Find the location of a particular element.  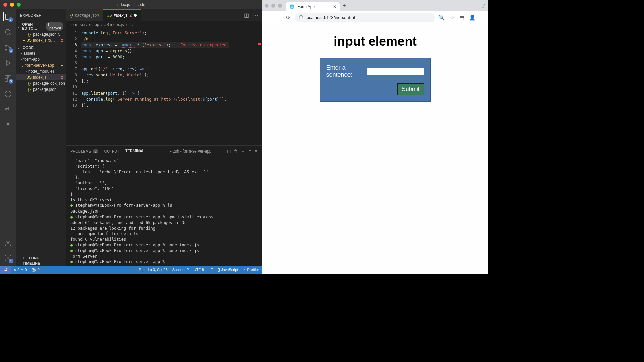

split-icon: ◫ is located at coordinates (246, 15).